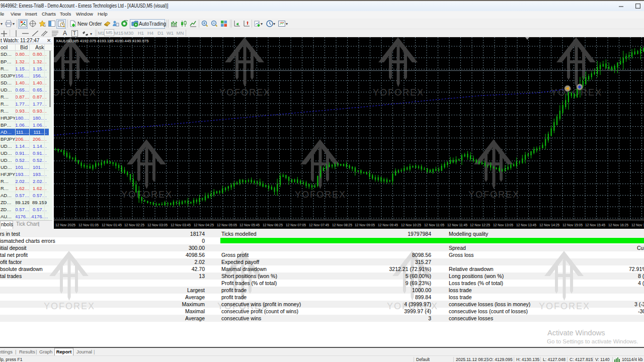  What do you see at coordinates (638, 225) in the screenshot?
I see `svg-text: 12 Nov 17:05` at bounding box center [638, 225].